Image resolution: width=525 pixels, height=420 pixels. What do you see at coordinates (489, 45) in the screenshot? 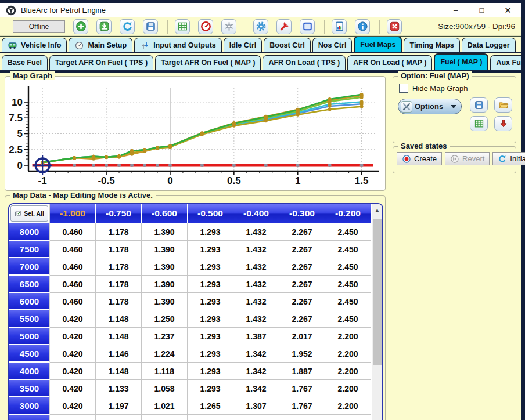
I see `tab-data-logger: Data Logger` at bounding box center [489, 45].